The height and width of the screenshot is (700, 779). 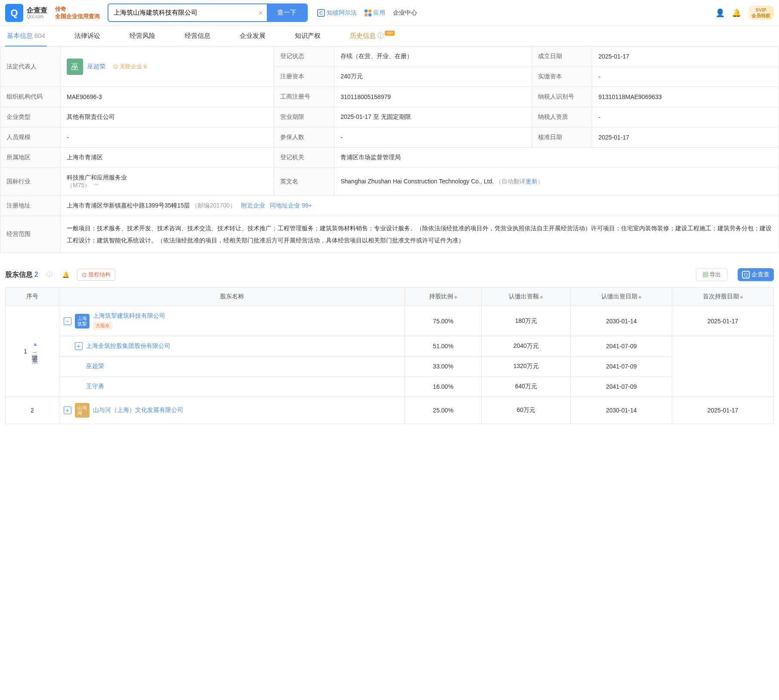 What do you see at coordinates (443, 411) in the screenshot?
I see `cell-ratio: 25.00%` at bounding box center [443, 411].